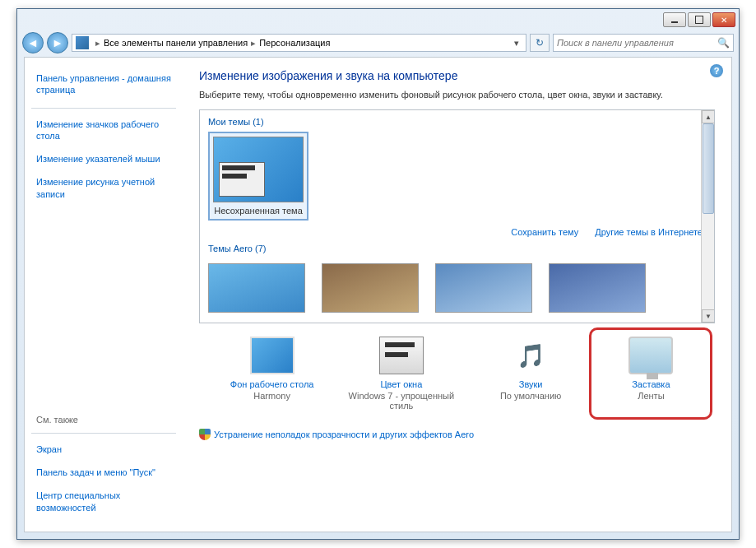 Image resolution: width=756 pixels, height=548 pixels. I want to click on control-panel-icon, so click(82, 43).